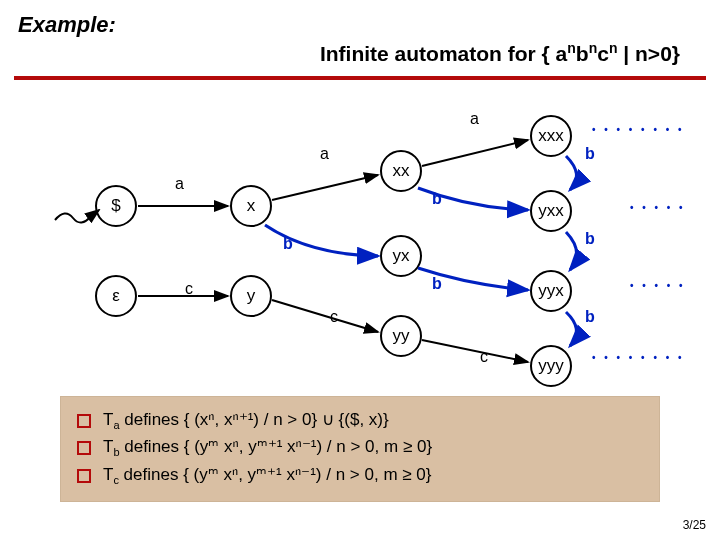 The height and width of the screenshot is (540, 720). I want to click on page-number: 3/25, so click(694, 525).